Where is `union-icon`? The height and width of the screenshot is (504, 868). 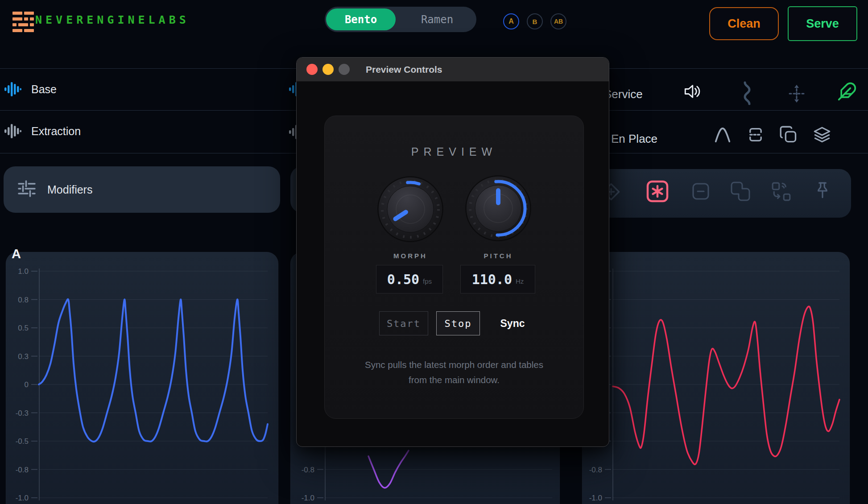 union-icon is located at coordinates (740, 192).